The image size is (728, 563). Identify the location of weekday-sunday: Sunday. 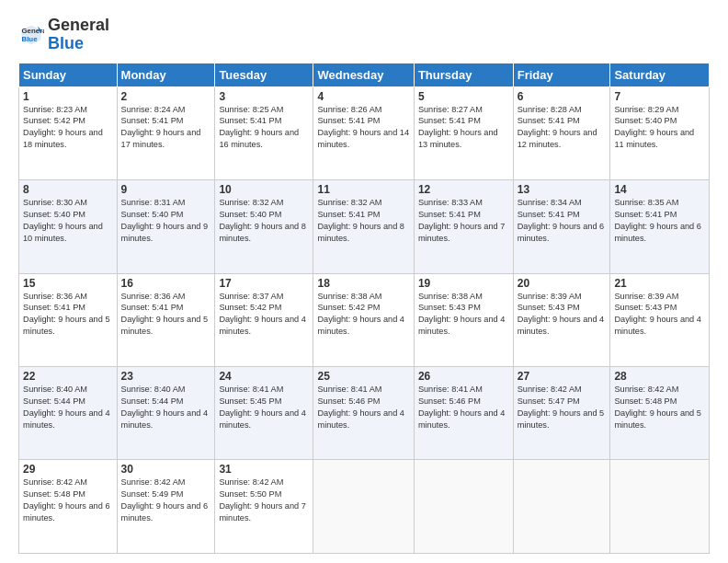
(68, 75).